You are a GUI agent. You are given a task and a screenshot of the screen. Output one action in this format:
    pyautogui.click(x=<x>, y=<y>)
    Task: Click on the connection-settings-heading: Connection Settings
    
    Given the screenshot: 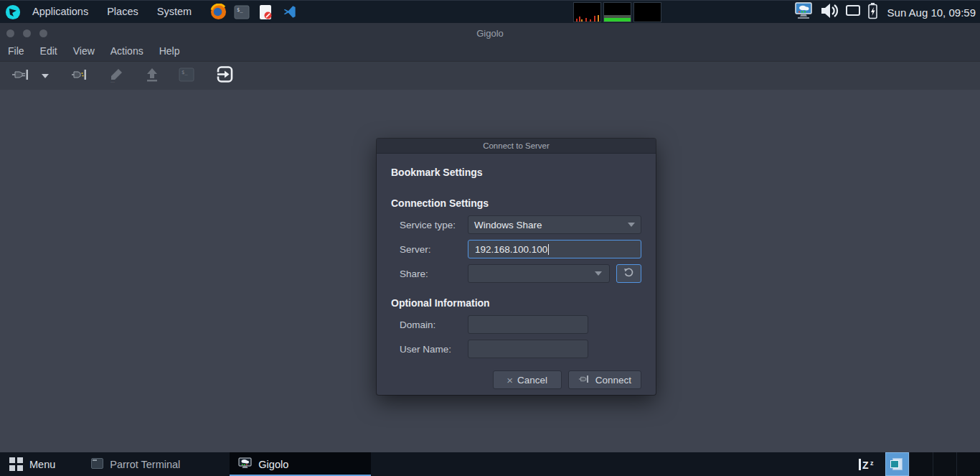 What is the action you would take?
    pyautogui.click(x=517, y=203)
    